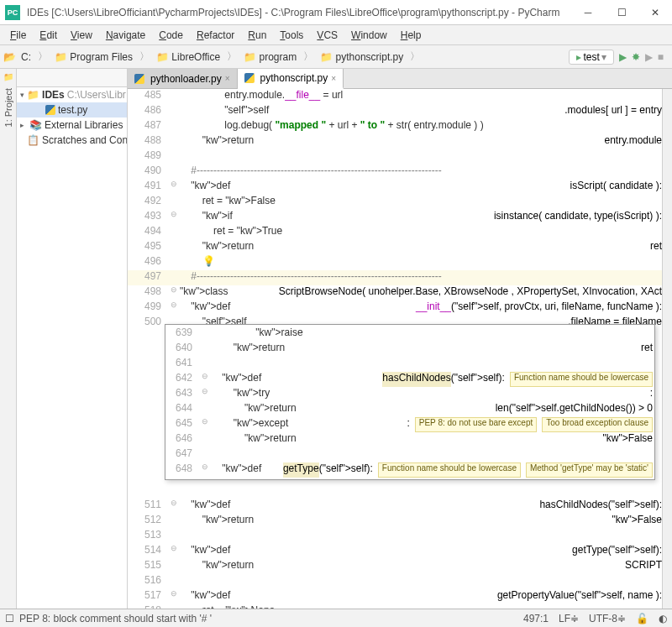 This screenshot has width=672, height=627. Describe the element at coordinates (667, 349) in the screenshot. I see `error-stripe` at that location.